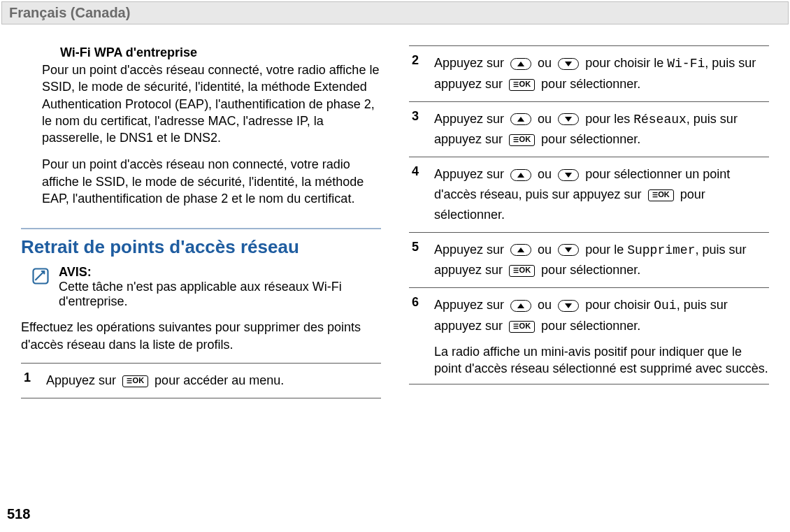 This screenshot has width=790, height=532. Describe the element at coordinates (76, 272) in the screenshot. I see `notice-label: AVIS:` at that location.